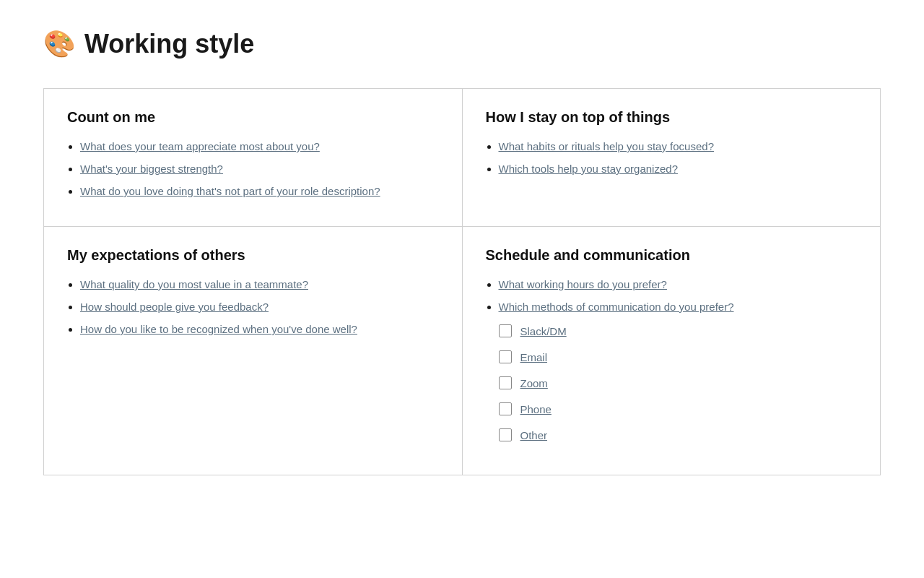 This screenshot has height=578, width=924. What do you see at coordinates (175, 306) in the screenshot?
I see `question-link: How should people give you feedback?` at bounding box center [175, 306].